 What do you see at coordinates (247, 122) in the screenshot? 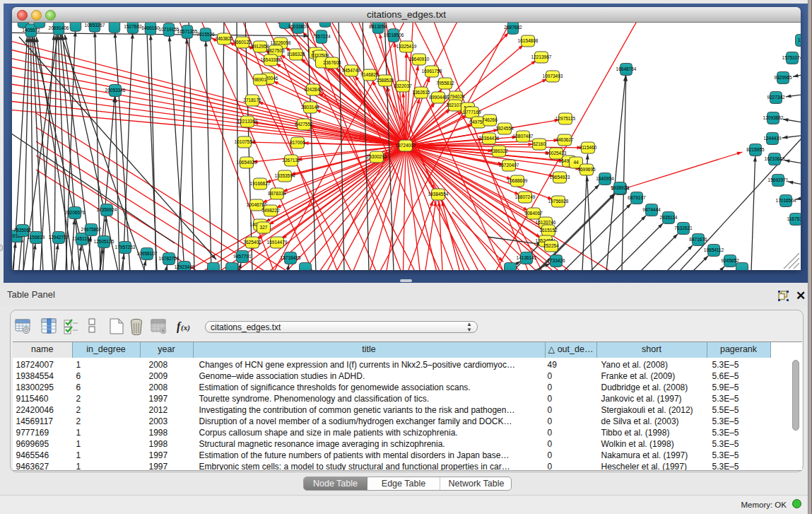
I see `svg-text: 12213369` at bounding box center [247, 122].